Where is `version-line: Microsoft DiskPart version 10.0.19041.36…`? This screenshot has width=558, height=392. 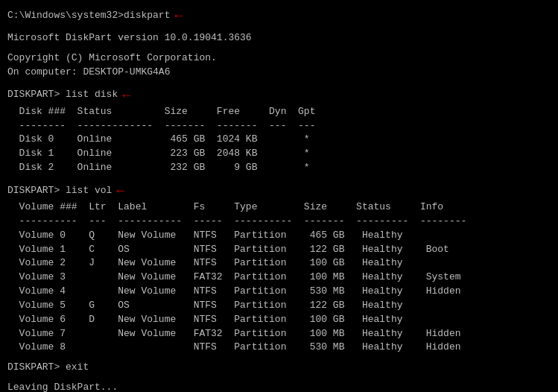
version-line: Microsoft DiskPart version 10.0.19041.36… is located at coordinates (279, 39).